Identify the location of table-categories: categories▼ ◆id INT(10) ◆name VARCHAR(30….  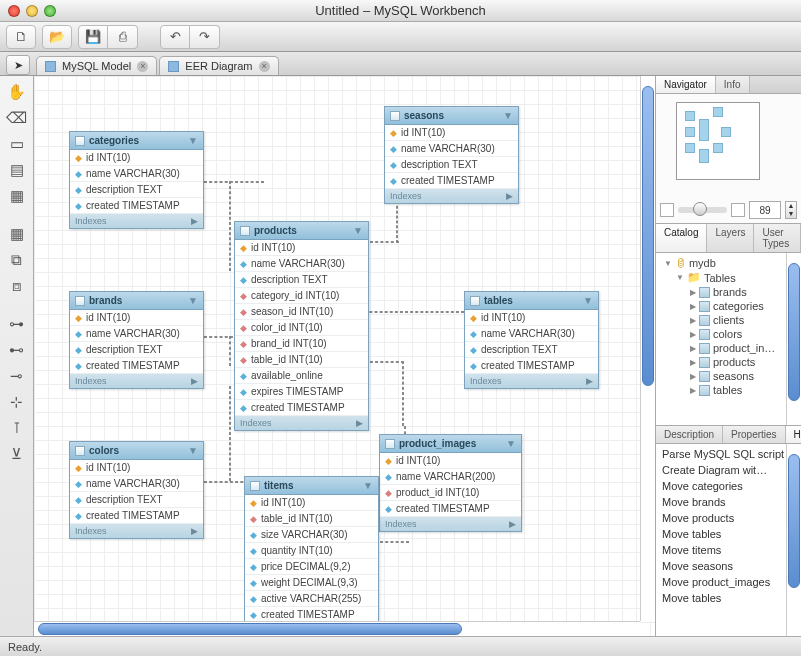
(136, 180).